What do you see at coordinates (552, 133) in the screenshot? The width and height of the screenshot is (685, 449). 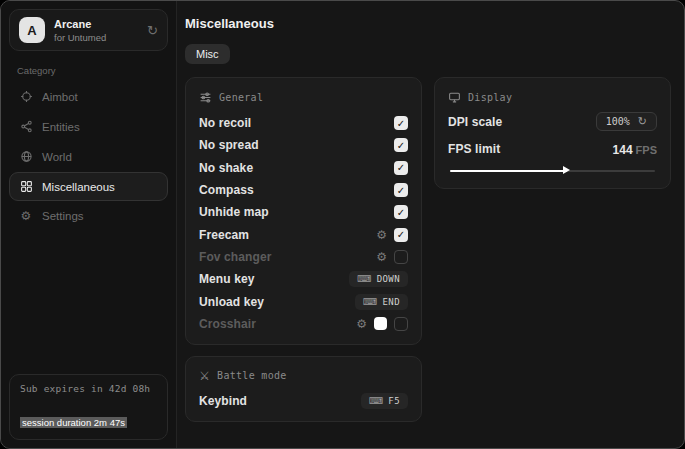 I see `right-column: Display DPI scale 100% ↻ FPS limit 144FP…` at bounding box center [552, 133].